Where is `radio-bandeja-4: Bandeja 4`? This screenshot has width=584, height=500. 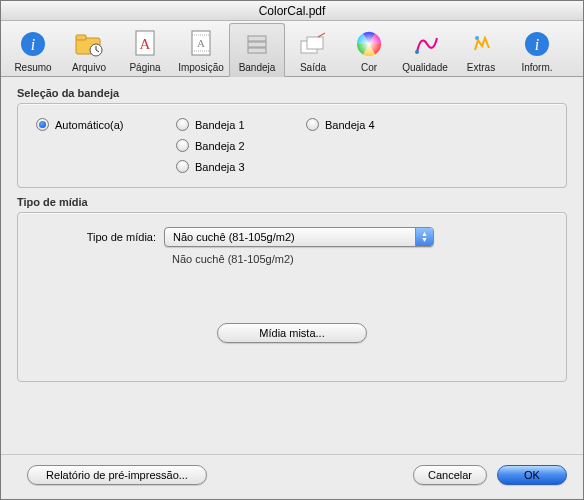 radio-bandeja-4: Bandeja 4 is located at coordinates (366, 124).